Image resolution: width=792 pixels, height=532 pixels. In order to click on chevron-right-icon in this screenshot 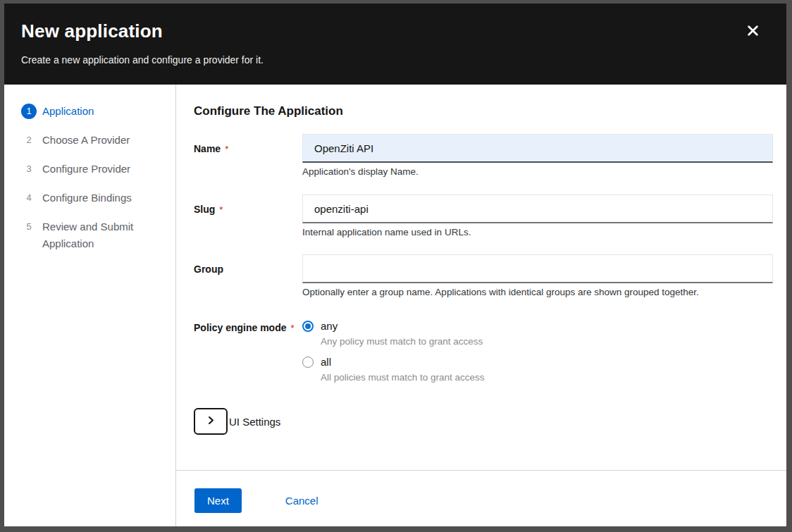, I will do `click(211, 421)`.